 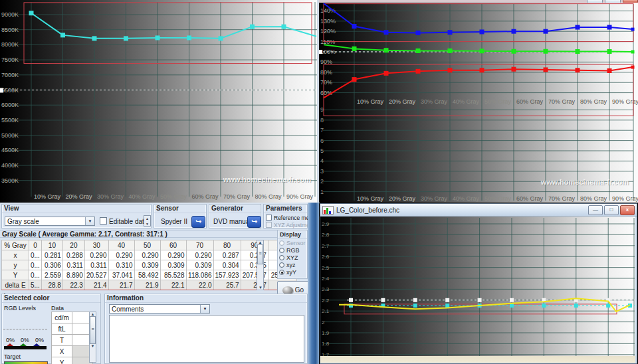 What do you see at coordinates (121, 275) in the screenshot?
I see `table-cell: 37.041` at bounding box center [121, 275].